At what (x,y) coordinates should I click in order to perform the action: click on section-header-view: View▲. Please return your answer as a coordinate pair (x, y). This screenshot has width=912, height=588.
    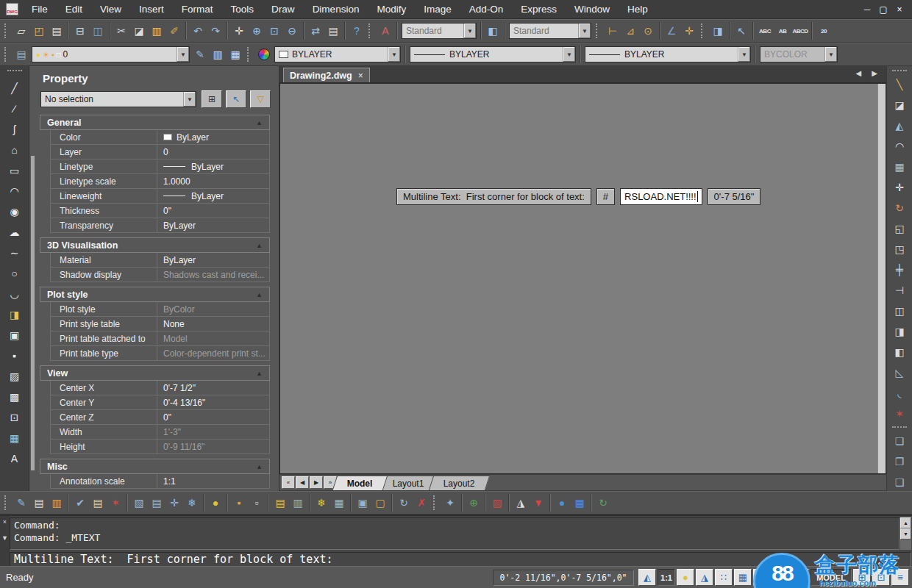
    Looking at the image, I should click on (154, 373).